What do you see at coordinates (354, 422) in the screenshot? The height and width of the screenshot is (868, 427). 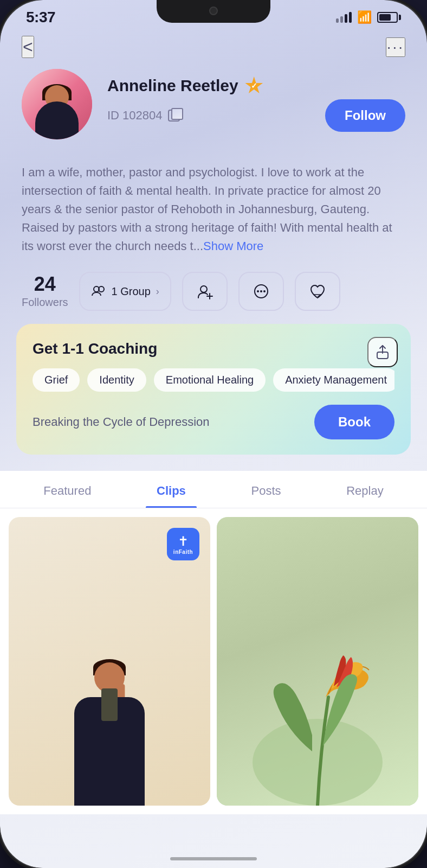 I see `book-button: Book` at bounding box center [354, 422].